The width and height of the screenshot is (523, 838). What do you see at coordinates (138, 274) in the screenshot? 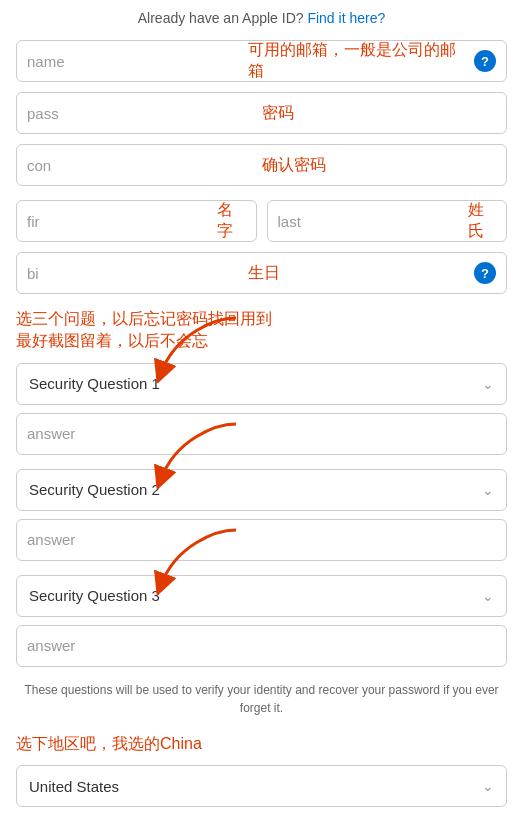
I see `birthday-input` at bounding box center [138, 274].